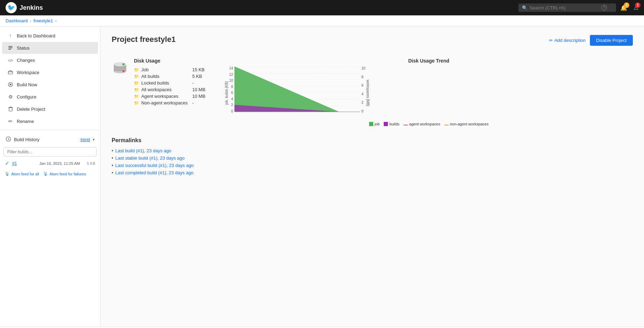  I want to click on atom-feed-failures-link: 📡 Atom feed for failures, so click(65, 174).